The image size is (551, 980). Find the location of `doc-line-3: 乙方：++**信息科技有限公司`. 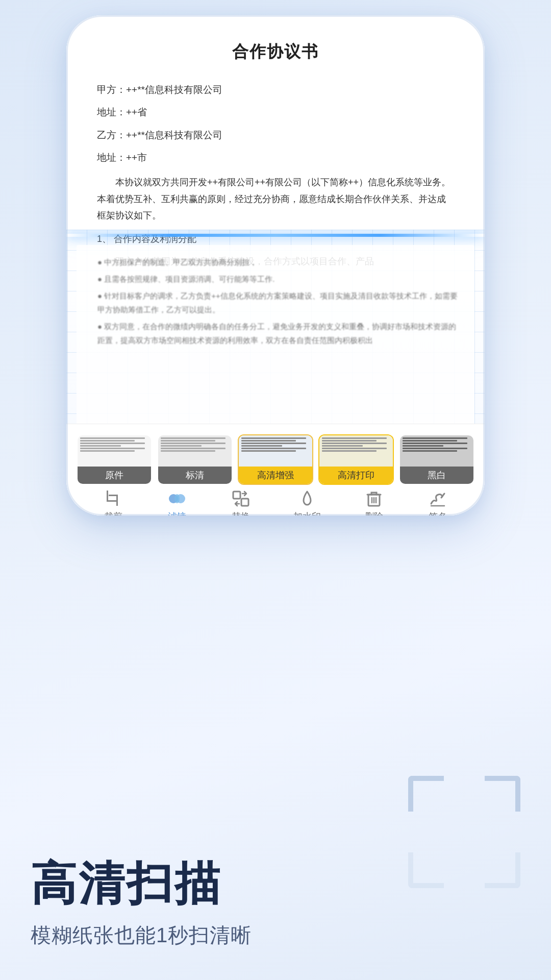

doc-line-3: 乙方：++**信息科技有限公司 is located at coordinates (276, 135).